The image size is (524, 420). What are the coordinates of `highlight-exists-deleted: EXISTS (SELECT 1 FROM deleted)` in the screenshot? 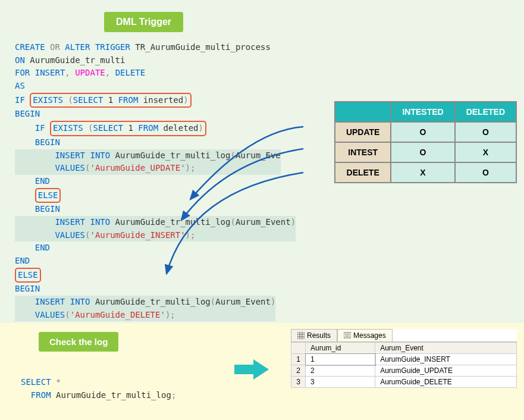 It's located at (128, 128).